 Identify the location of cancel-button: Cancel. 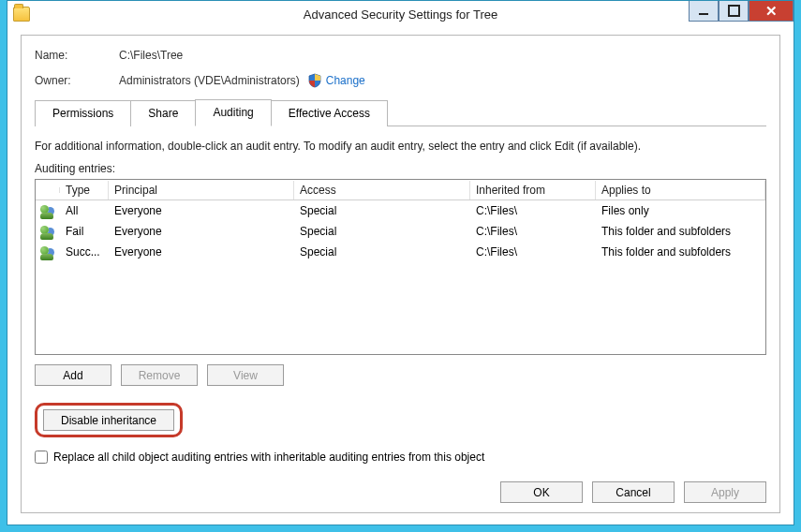
(633, 493).